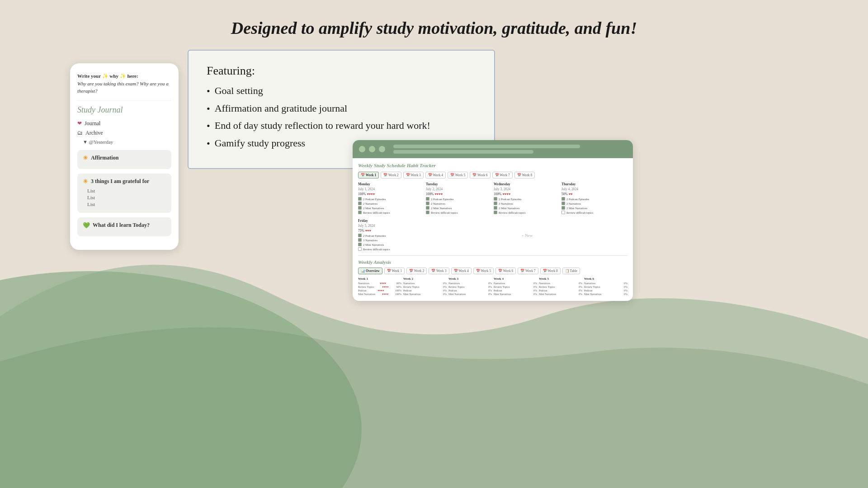 Image resolution: width=868 pixels, height=488 pixels. Describe the element at coordinates (459, 203) in the screenshot. I see `tuesday-item-2: 2 Narratives` at that location.